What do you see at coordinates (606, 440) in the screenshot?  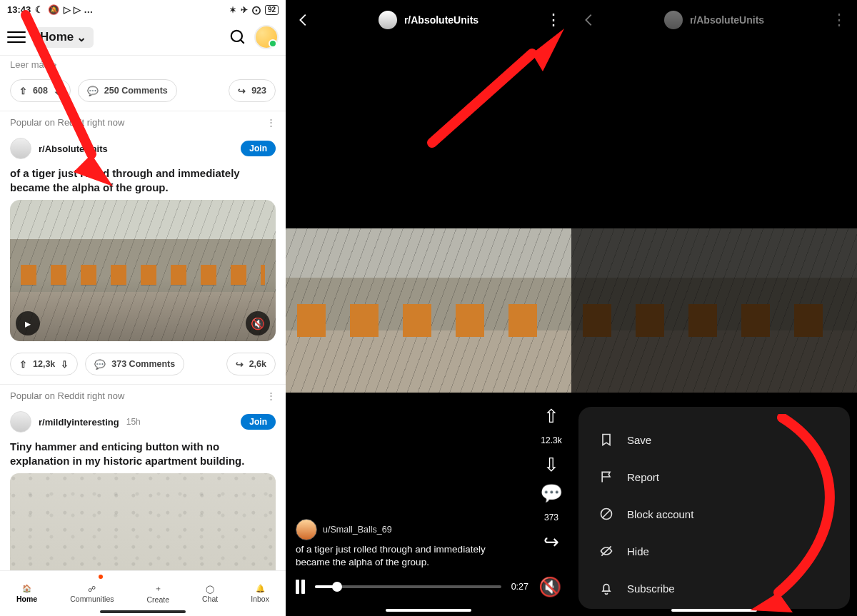 I see `bookmark-icon` at bounding box center [606, 440].